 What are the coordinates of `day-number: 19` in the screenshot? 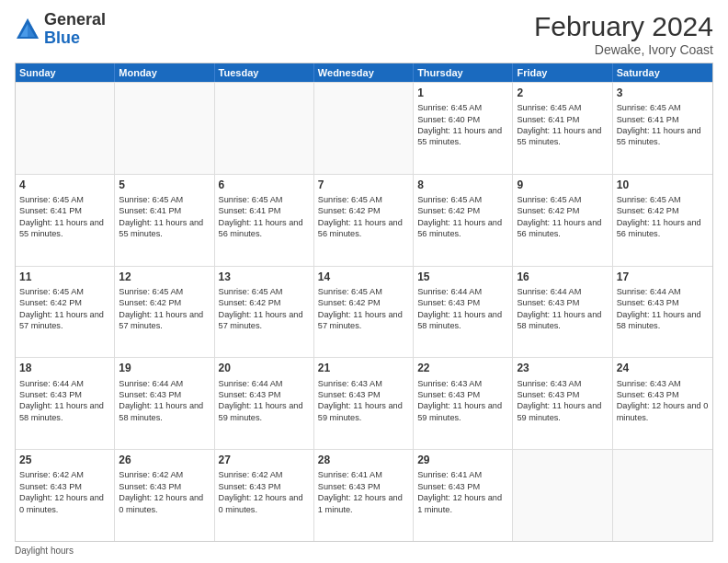 It's located at (164, 368).